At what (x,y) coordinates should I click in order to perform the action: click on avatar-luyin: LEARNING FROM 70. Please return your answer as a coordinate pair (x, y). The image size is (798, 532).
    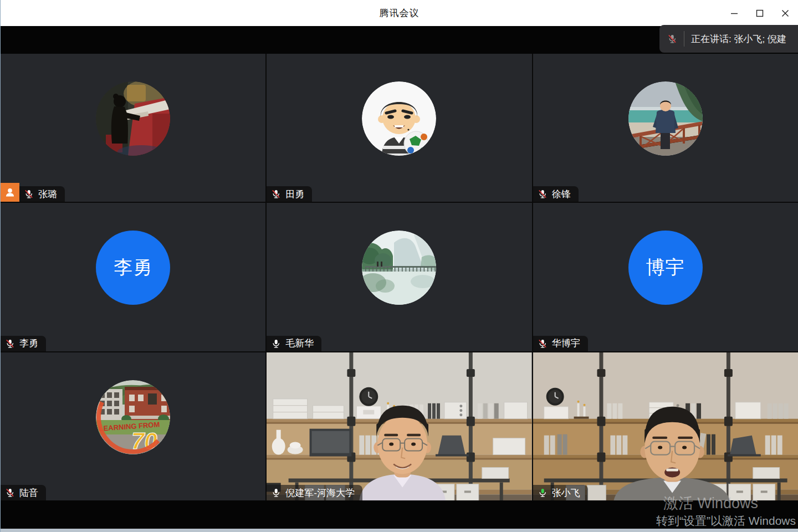
    Looking at the image, I should click on (133, 417).